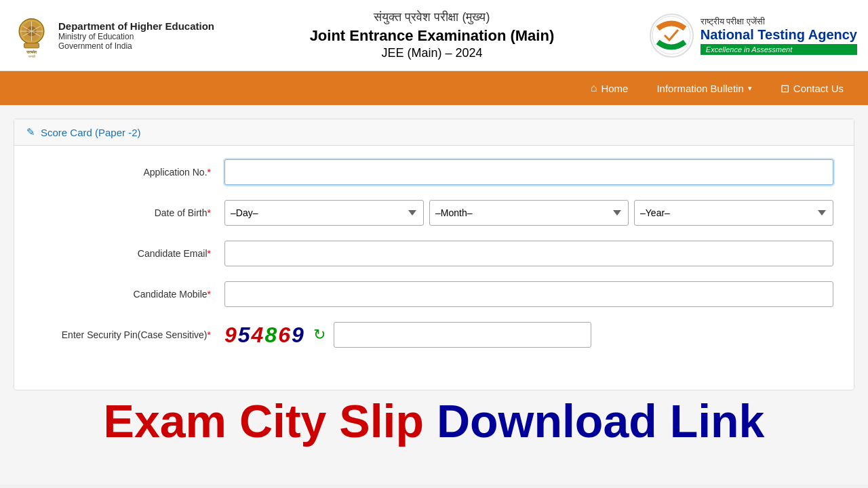 This screenshot has height=488, width=868. I want to click on nta-text: राष्ट्रीय परीक्षा एजेंसी National Testin…, so click(778, 35).